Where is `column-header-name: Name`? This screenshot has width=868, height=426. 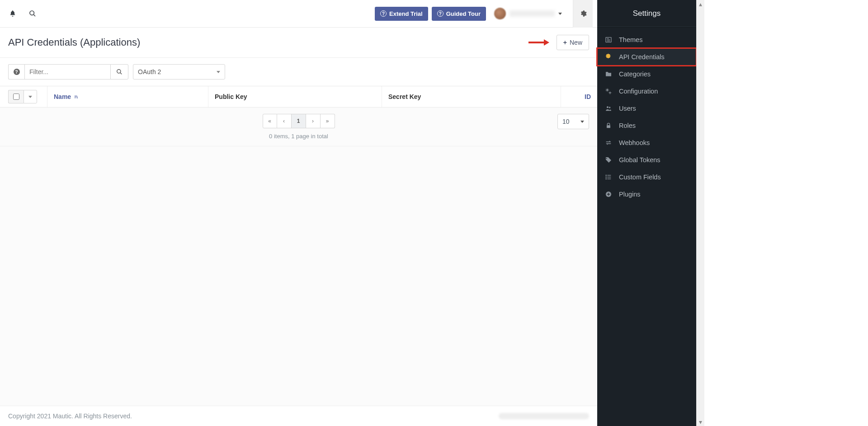
column-header-name: Name is located at coordinates (127, 97).